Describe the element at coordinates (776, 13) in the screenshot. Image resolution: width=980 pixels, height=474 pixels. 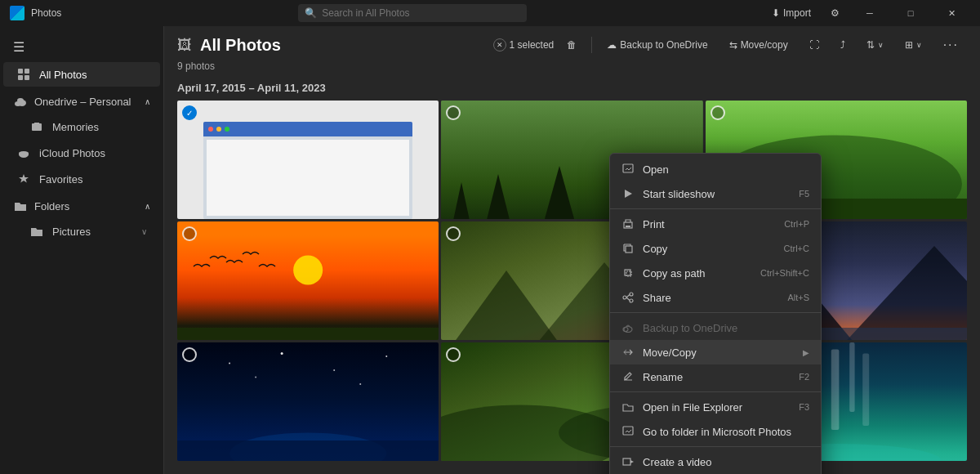
I see `import-icon: ⬇` at that location.